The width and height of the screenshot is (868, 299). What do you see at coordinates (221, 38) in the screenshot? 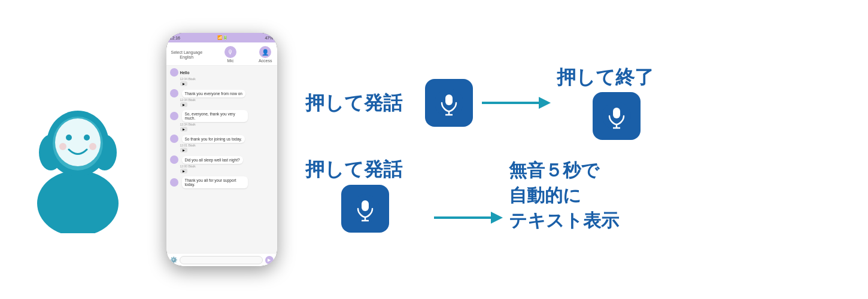
I see `status-bar: 12:16 📶🔋 47%` at bounding box center [221, 38].